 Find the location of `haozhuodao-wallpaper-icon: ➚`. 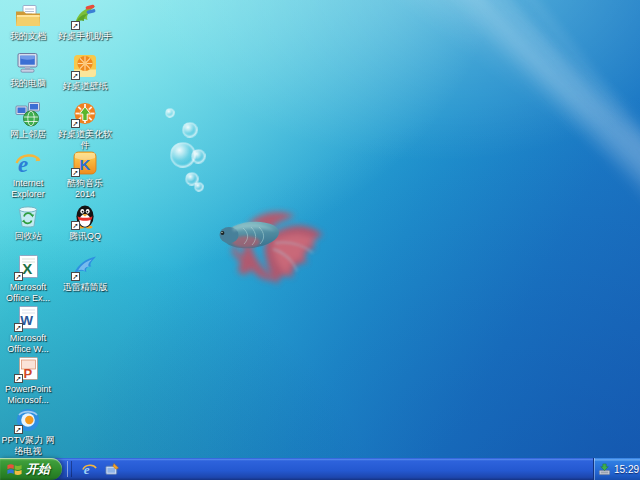

haozhuodao-wallpaper-icon: ➚ is located at coordinates (85, 66).